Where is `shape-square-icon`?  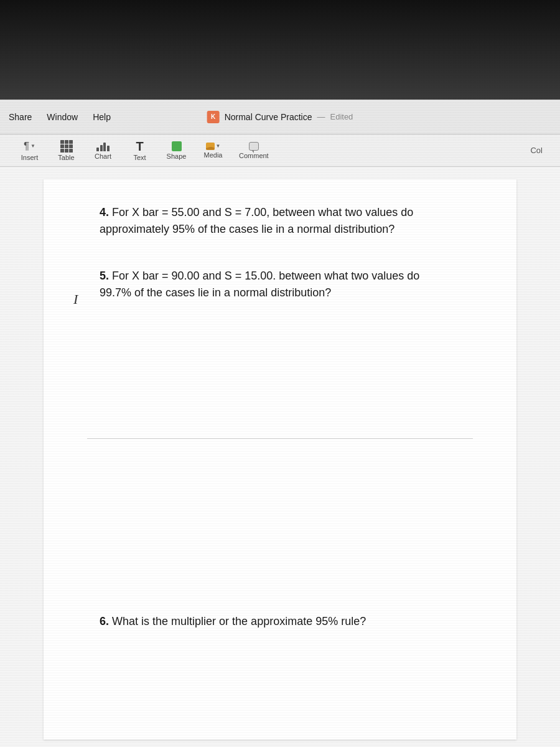 shape-square-icon is located at coordinates (177, 146).